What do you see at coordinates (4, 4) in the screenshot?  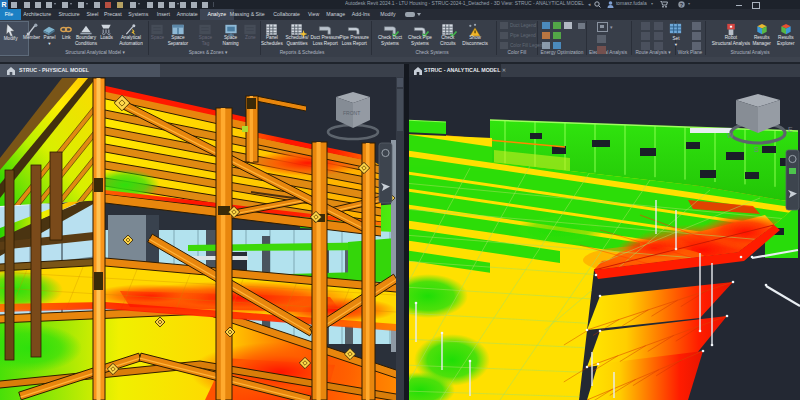 I see `svg-text: R` at bounding box center [4, 4].